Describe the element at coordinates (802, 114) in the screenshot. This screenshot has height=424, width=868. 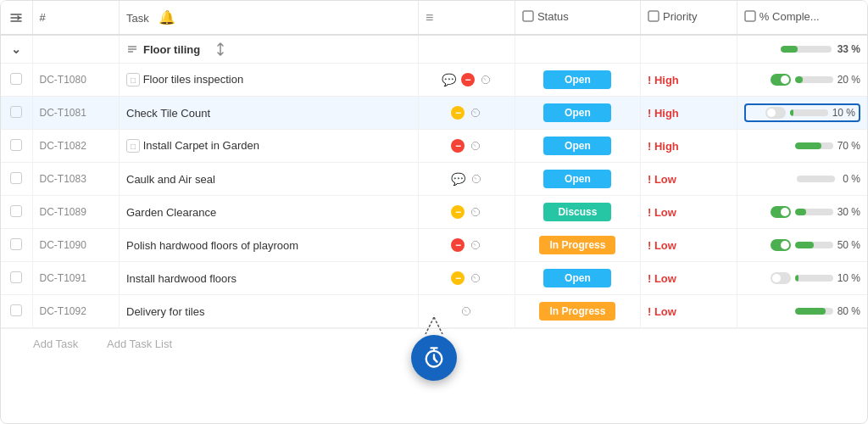
I see `task-complete-cell: 10 %` at that location.